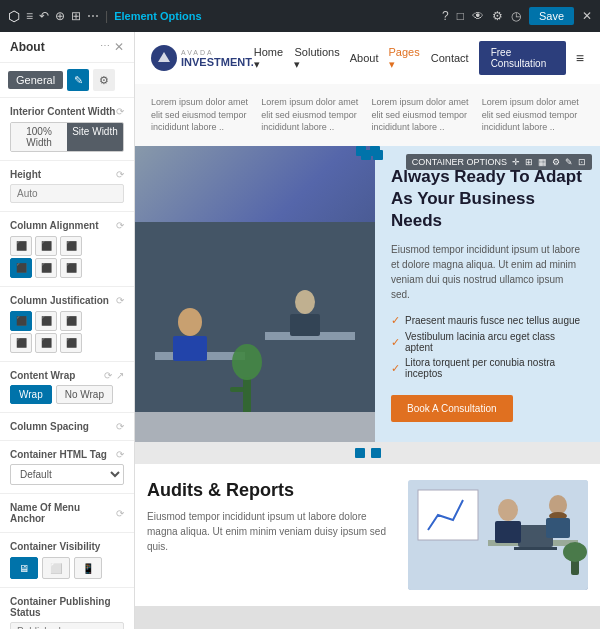  Describe the element at coordinates (522, 58) in the screenshot. I see `nav-cta-button: Free Consultation` at that location.